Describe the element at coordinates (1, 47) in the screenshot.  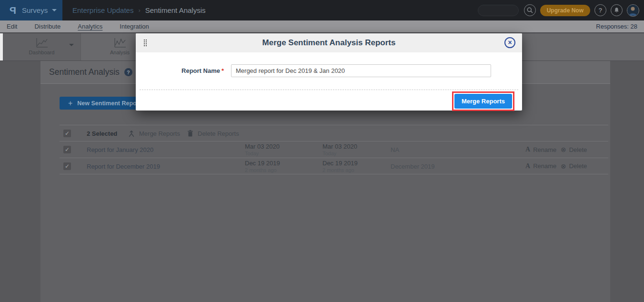
I see `page-edge-strip` at that location.